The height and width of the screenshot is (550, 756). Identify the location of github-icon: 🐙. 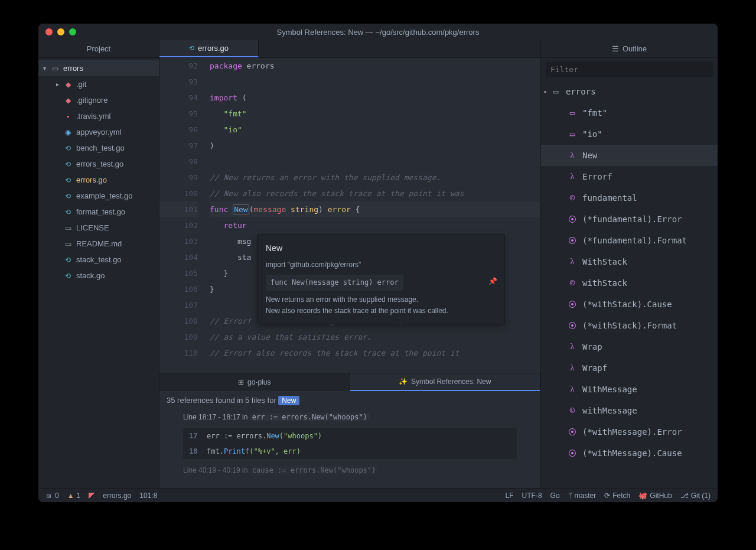
(643, 496).